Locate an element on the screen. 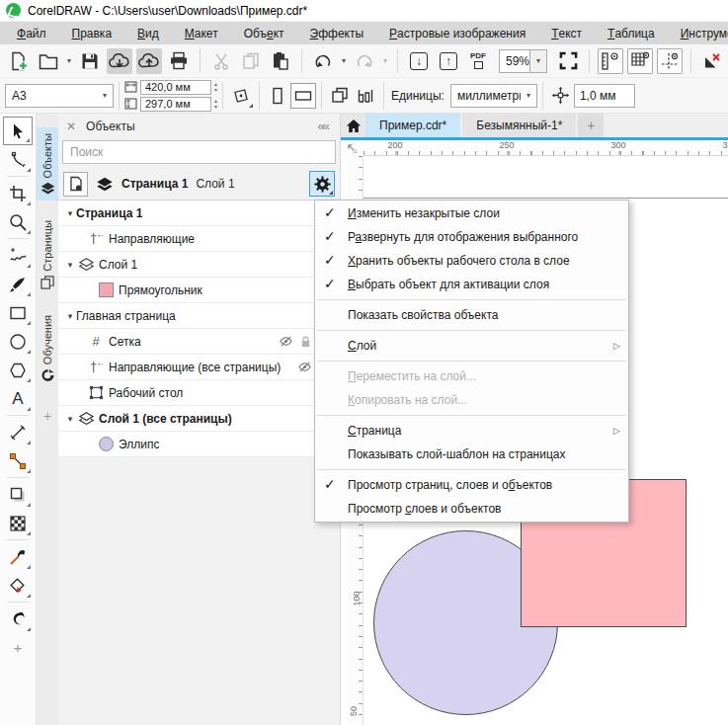 This screenshot has height=725, width=728. page-width-spinner: ▴▾ is located at coordinates (215, 87).